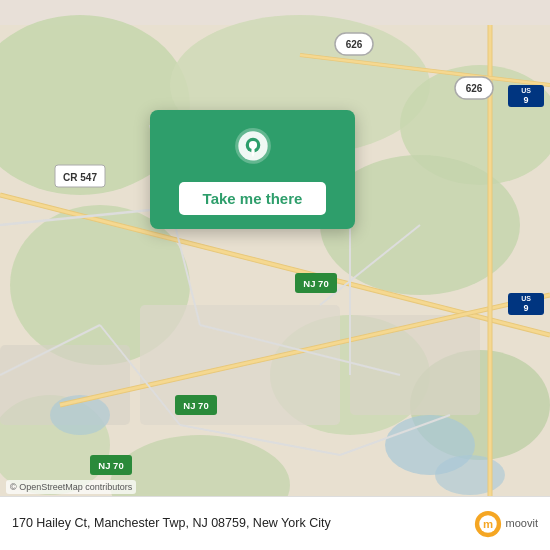  I want to click on osm-credit: © OpenStreetMap contributors, so click(71, 487).